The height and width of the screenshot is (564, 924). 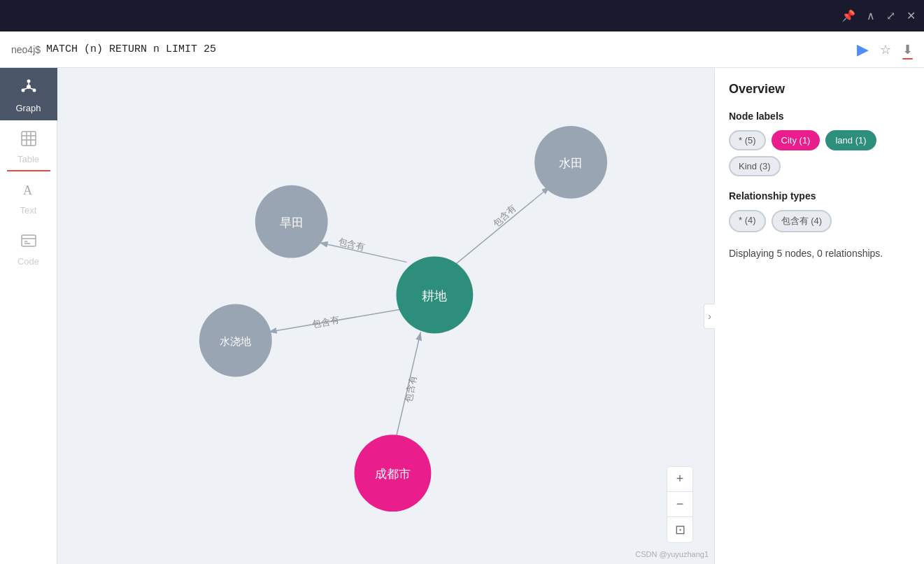 What do you see at coordinates (28, 108) in the screenshot?
I see `sidebar-label-graph: Graph` at bounding box center [28, 108].